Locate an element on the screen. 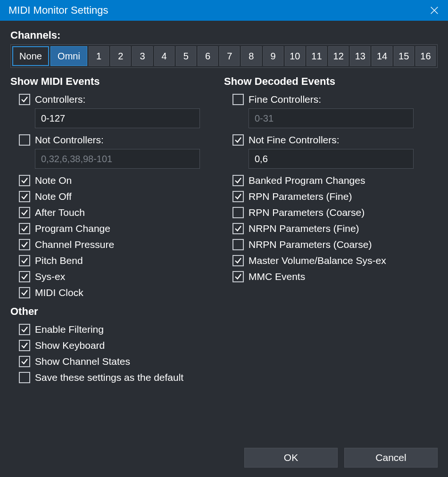 The width and height of the screenshot is (448, 477). rpn-coarse-label: RPN Parameters (Coarse) is located at coordinates (307, 213).